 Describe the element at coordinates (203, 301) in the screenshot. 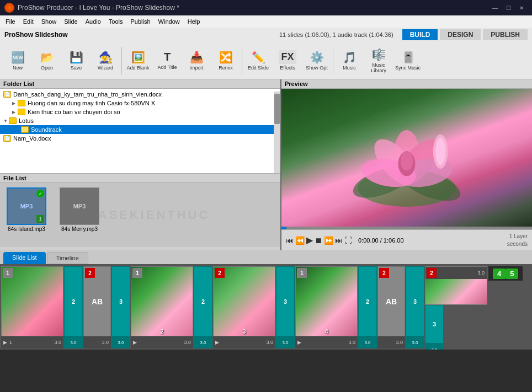

I see `transition-thumb-3: 2` at that location.